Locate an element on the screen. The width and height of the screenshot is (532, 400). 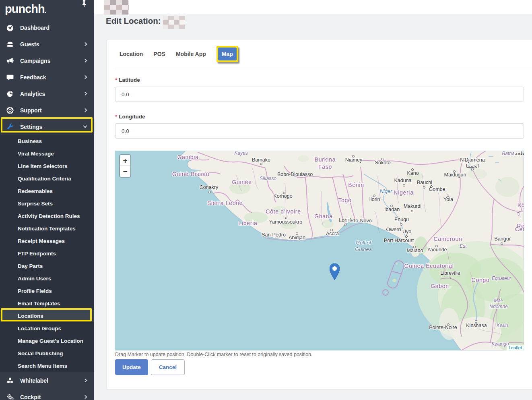
sidebar-item-settings: Settings is located at coordinates (47, 126).